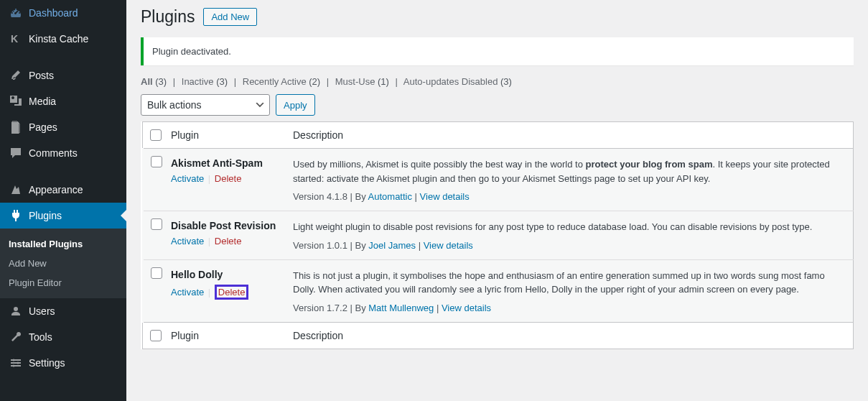 The width and height of the screenshot is (868, 401). Describe the element at coordinates (401, 308) in the screenshot. I see `author-link: Matt Mullenweg` at that location.